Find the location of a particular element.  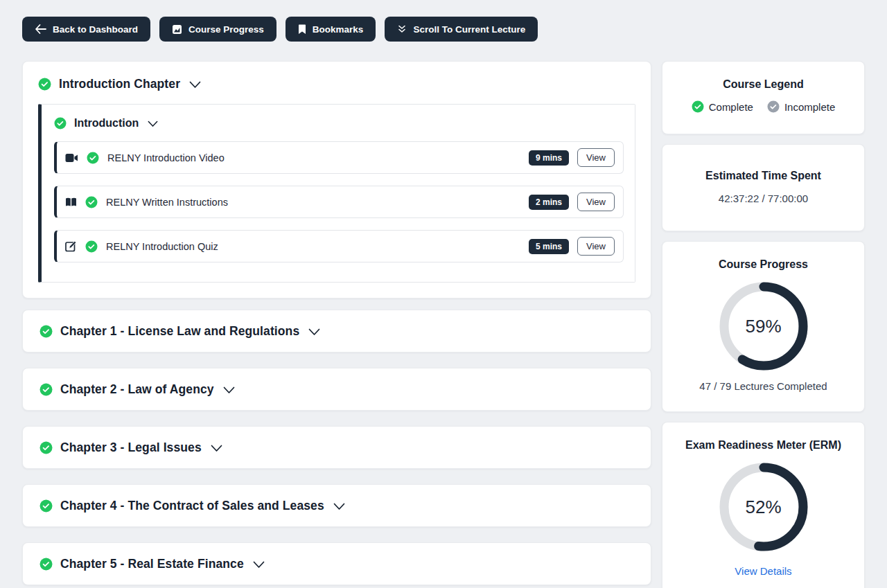

lecture-title: RELNY Written Instructions is located at coordinates (167, 202).